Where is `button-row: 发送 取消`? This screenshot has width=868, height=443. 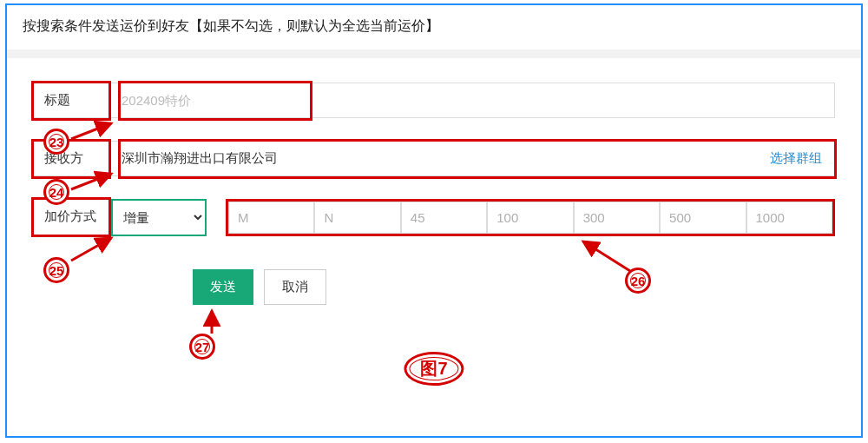 button-row: 发送 取消 is located at coordinates (434, 287).